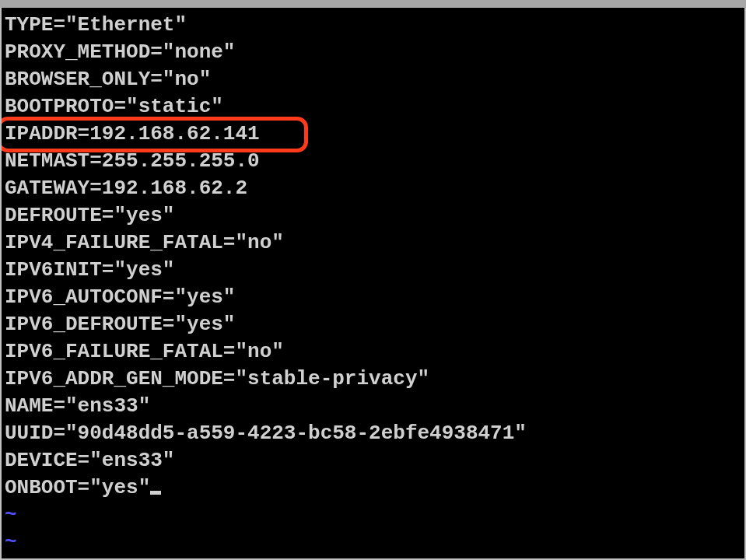  I want to click on config-line-netmast: NETMAST=255.255.255.0, so click(373, 162).